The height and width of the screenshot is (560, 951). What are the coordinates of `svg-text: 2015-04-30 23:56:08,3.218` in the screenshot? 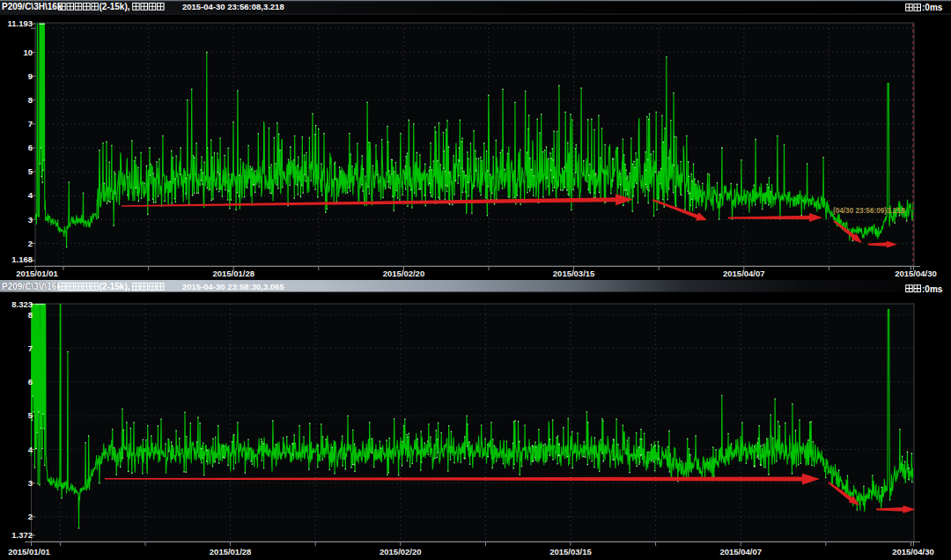 It's located at (233, 7).